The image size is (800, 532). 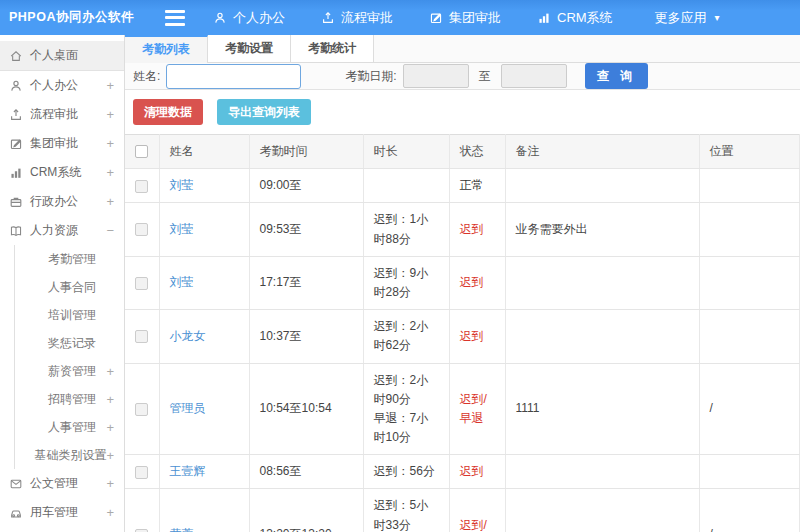 I want to click on select-all-checkbox, so click(x=142, y=152).